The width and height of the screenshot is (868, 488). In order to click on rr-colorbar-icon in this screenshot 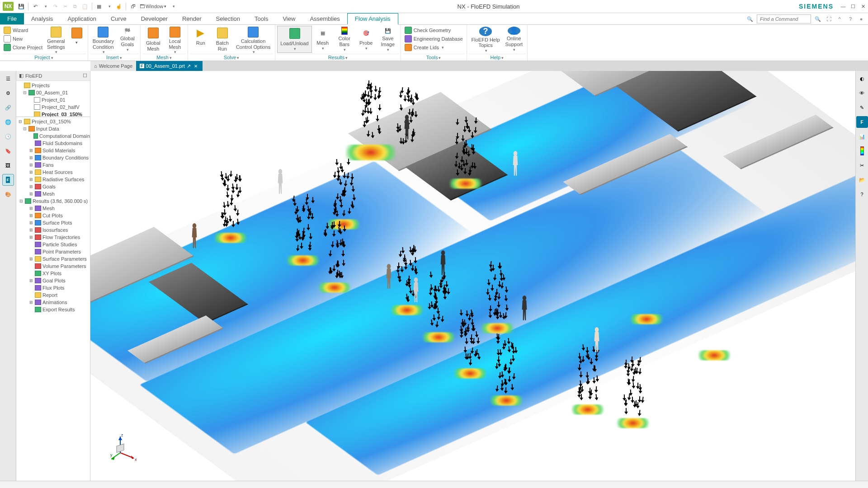, I will do `click(862, 151)`.